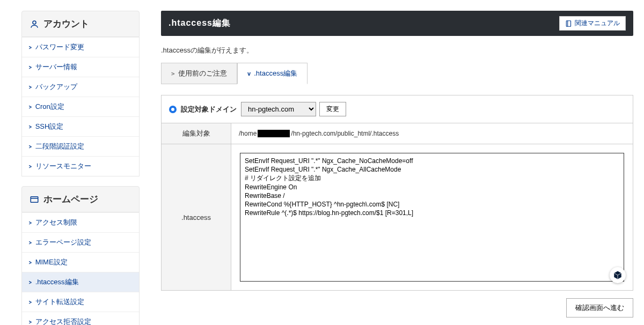 The height and width of the screenshot is (325, 644). Describe the element at coordinates (397, 50) in the screenshot. I see `page-description: .htaccessの編集が行えます。` at that location.